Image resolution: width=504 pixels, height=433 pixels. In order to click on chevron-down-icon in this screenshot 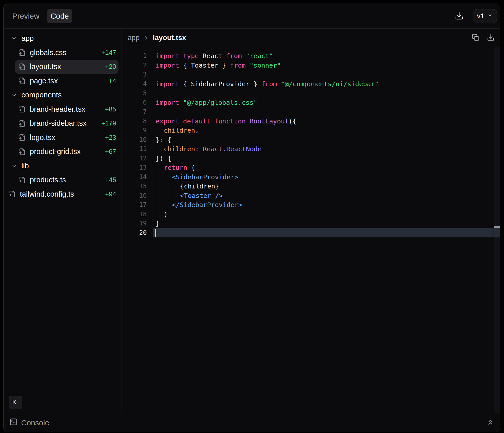, I will do `click(14, 166)`.